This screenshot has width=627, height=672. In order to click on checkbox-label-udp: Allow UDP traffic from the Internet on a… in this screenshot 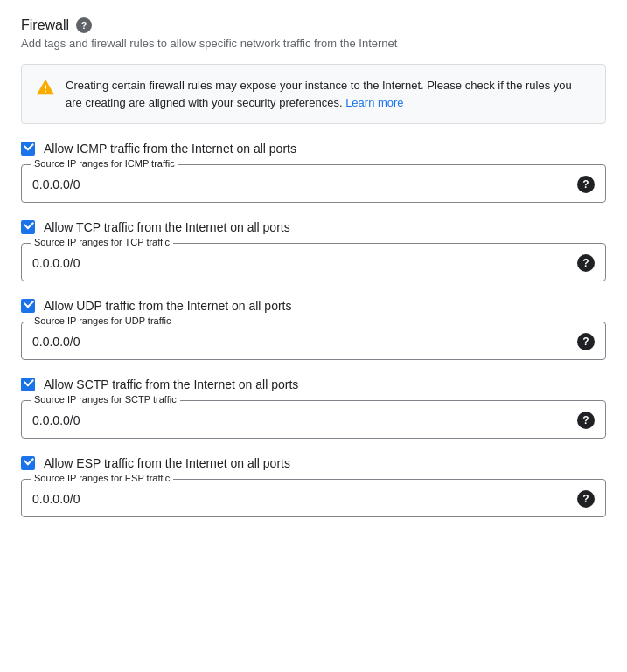, I will do `click(168, 306)`.